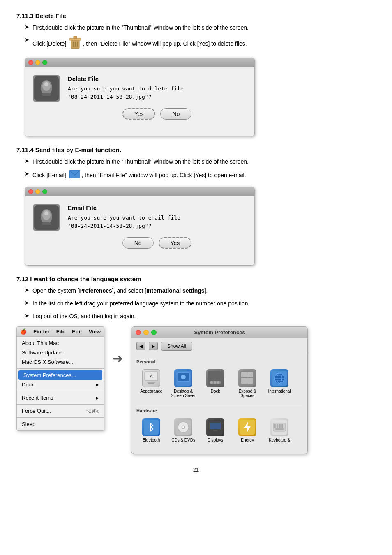 The width and height of the screenshot is (392, 555). I want to click on bluetooth-pref-item: ᛒ Bluetooth, so click(151, 430).